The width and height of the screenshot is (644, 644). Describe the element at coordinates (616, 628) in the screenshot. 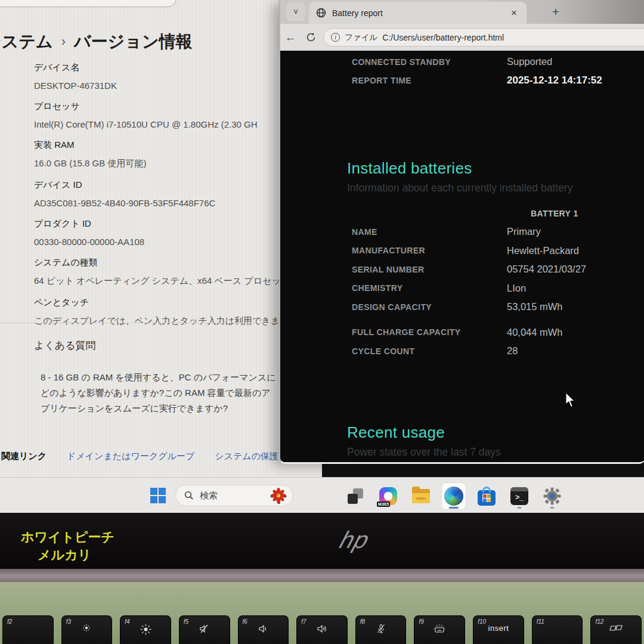

I see `screen-share-icon` at that location.